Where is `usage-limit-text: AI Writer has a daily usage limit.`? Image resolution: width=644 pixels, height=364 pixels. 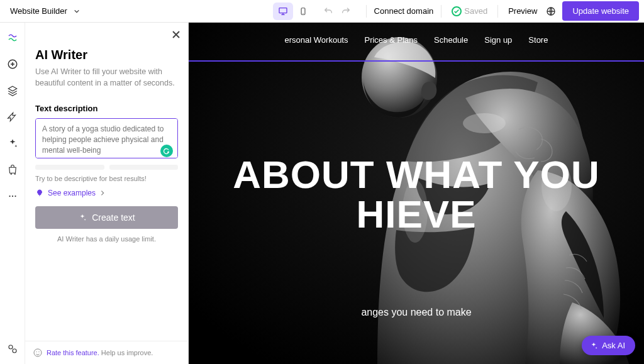 usage-limit-text: AI Writer has a daily usage limit. is located at coordinates (107, 239).